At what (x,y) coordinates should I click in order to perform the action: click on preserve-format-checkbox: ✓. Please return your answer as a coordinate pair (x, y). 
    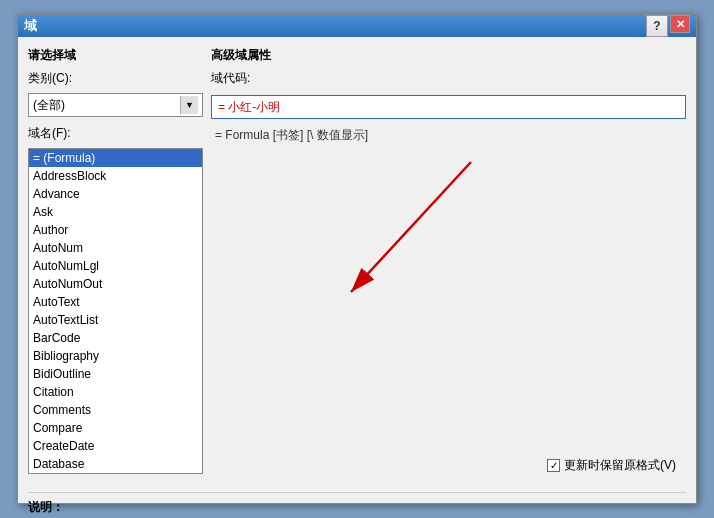
    Looking at the image, I should click on (554, 466).